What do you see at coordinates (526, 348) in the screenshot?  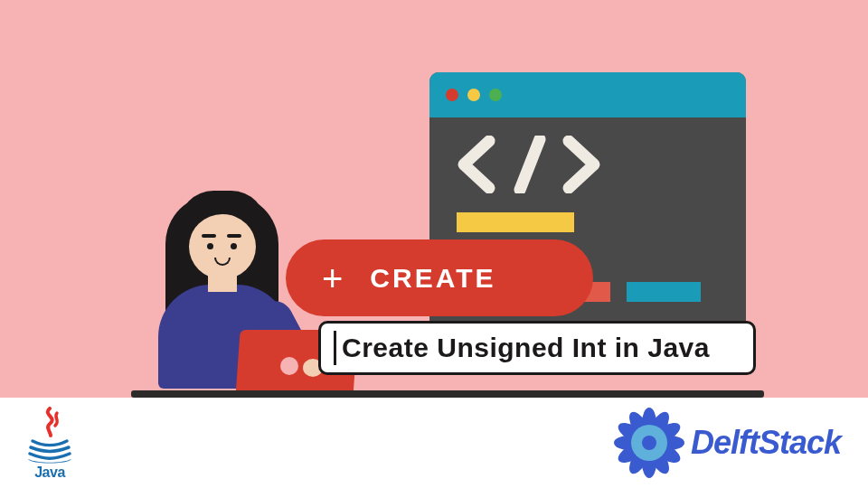 I see `title-text: Create Unsigned Int in Java` at bounding box center [526, 348].